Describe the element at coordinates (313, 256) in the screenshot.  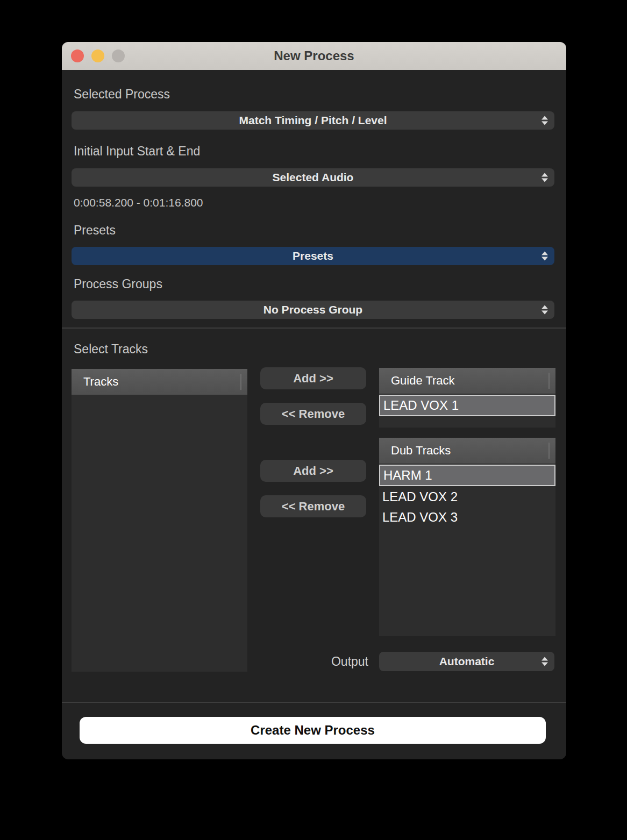
I see `presets-value: Presets` at that location.